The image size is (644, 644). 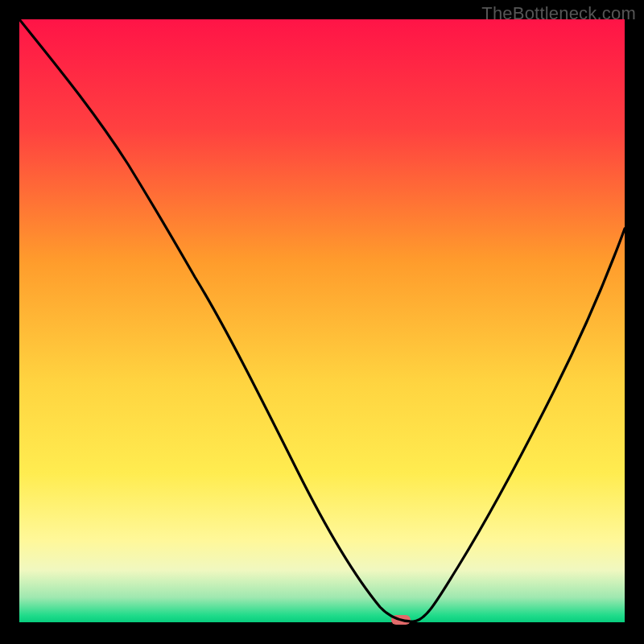 I want to click on watermark-text: TheBottleneck.com, so click(x=559, y=14).